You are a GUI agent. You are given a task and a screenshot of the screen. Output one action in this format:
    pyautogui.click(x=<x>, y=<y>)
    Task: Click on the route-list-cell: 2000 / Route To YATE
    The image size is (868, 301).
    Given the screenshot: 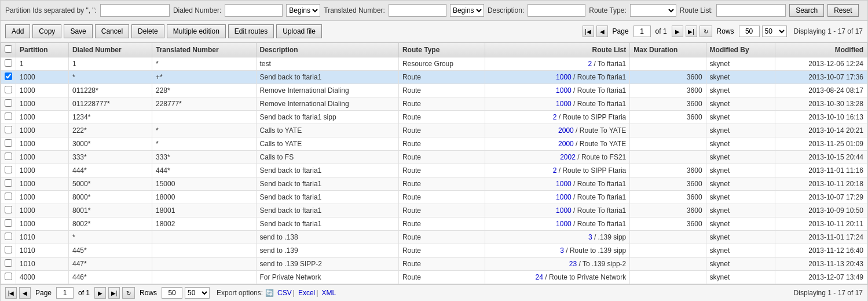 What is the action you would take?
    pyautogui.click(x=557, y=131)
    